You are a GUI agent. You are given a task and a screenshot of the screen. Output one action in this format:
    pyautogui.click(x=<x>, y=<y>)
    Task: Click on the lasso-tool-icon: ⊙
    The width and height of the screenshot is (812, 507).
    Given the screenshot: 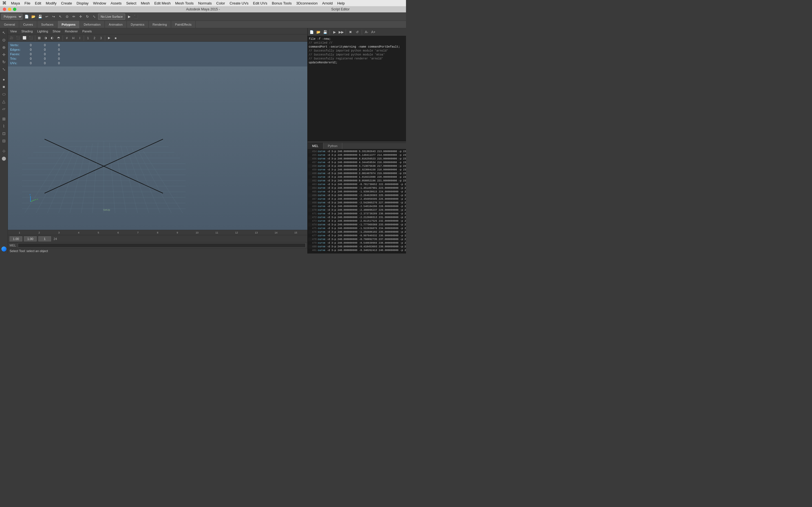 What is the action you would take?
    pyautogui.click(x=4, y=40)
    